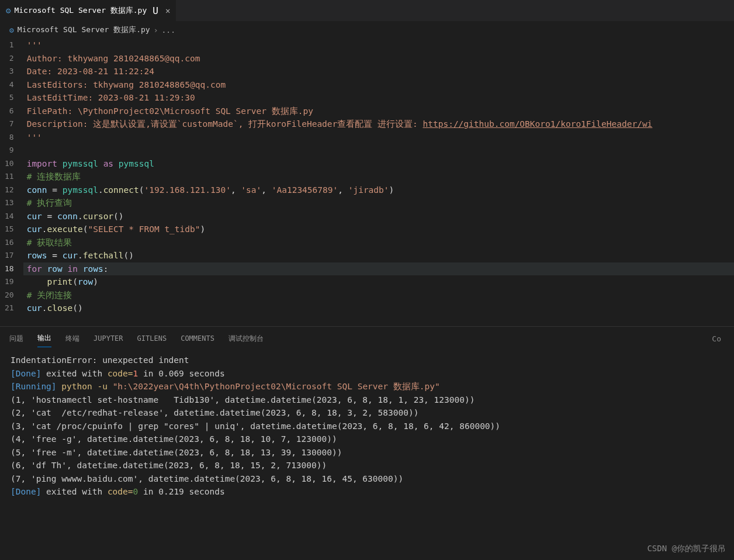 This screenshot has width=734, height=560. I want to click on code-line: FilePath: \PythonProject02\Microsoft SQL…, so click(379, 111).